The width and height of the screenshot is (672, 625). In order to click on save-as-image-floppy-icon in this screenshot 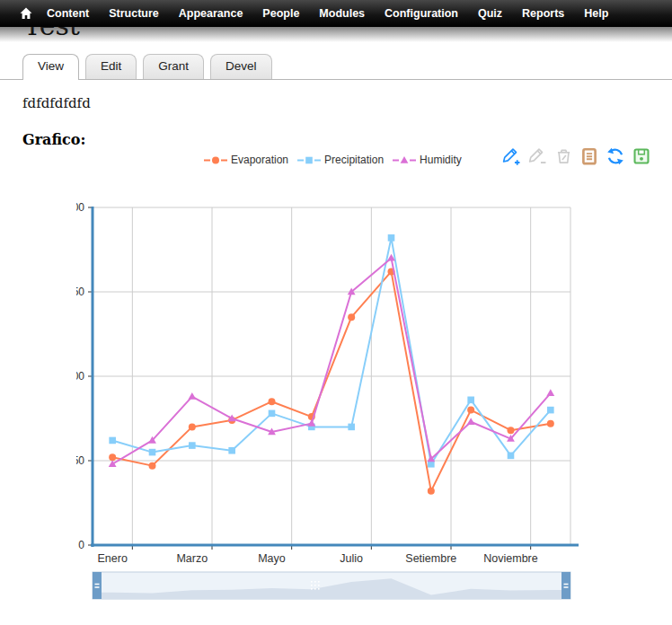, I will do `click(641, 156)`.